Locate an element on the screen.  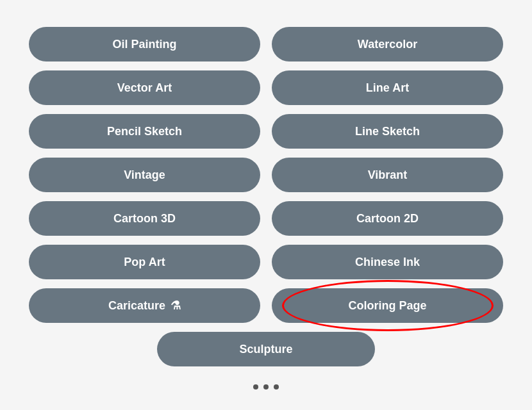
vector-art-label: Vector Art is located at coordinates (145, 88).